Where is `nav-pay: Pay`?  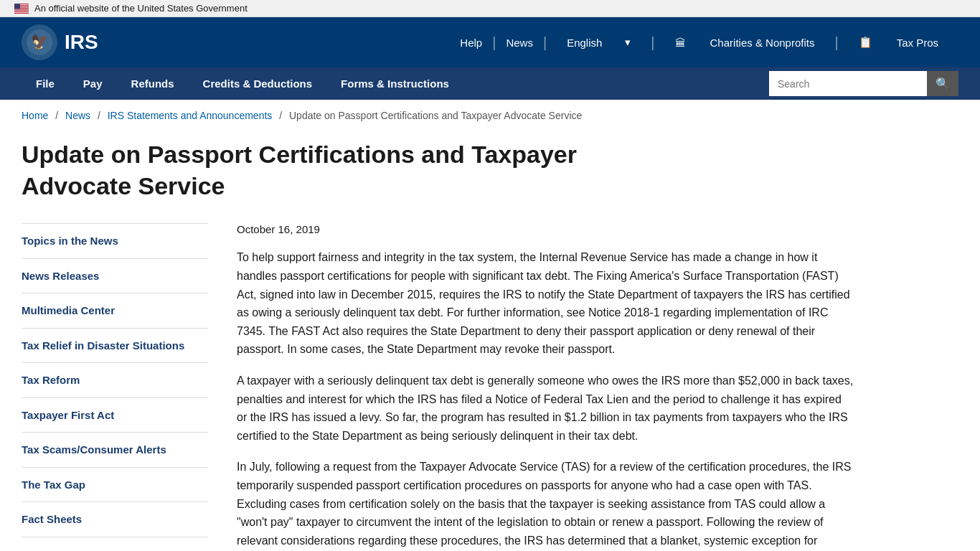 nav-pay: Pay is located at coordinates (93, 83).